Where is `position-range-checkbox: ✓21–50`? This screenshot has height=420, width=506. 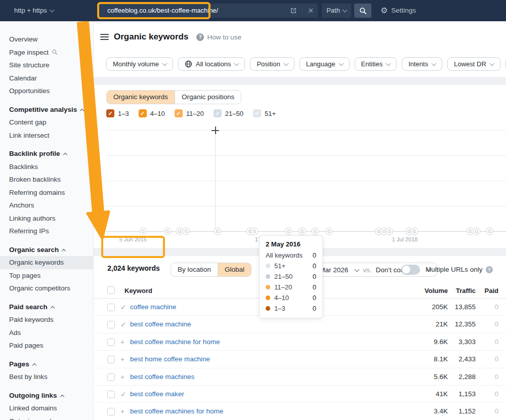 position-range-checkbox: ✓21–50 is located at coordinates (229, 113).